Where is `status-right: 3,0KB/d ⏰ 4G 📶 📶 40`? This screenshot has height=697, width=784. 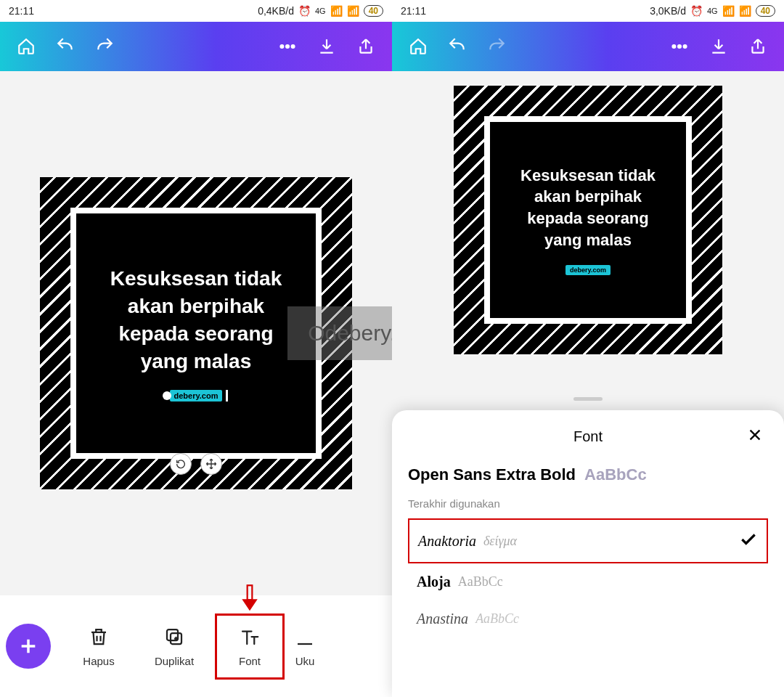
status-right: 3,0KB/d ⏰ 4G 📶 📶 40 is located at coordinates (713, 11).